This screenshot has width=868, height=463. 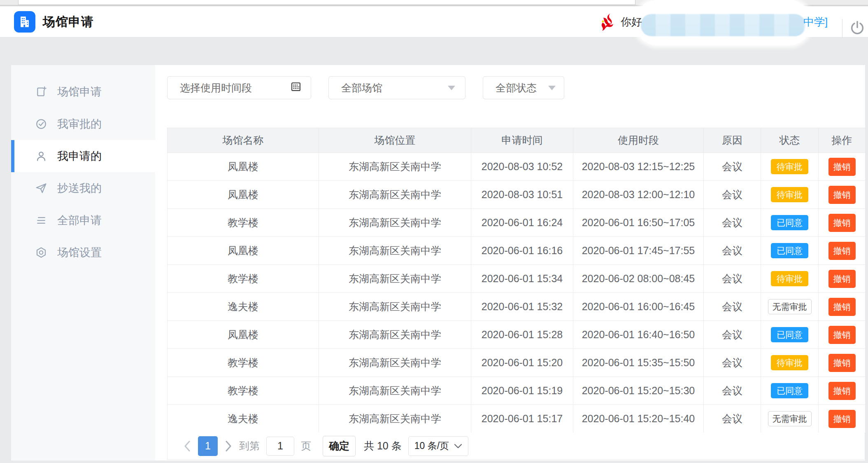 I want to click on status-cell: 无需审批, so click(x=790, y=307).